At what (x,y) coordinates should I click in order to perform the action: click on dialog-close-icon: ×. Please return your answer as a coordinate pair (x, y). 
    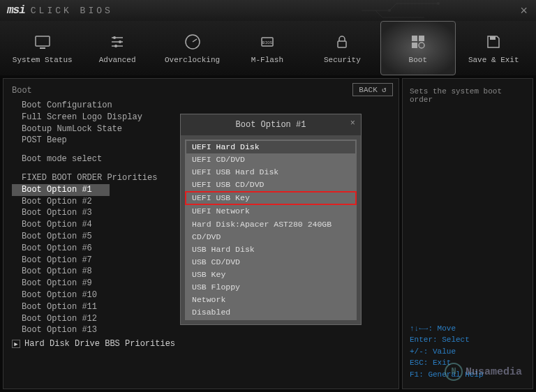
    Looking at the image, I should click on (353, 123).